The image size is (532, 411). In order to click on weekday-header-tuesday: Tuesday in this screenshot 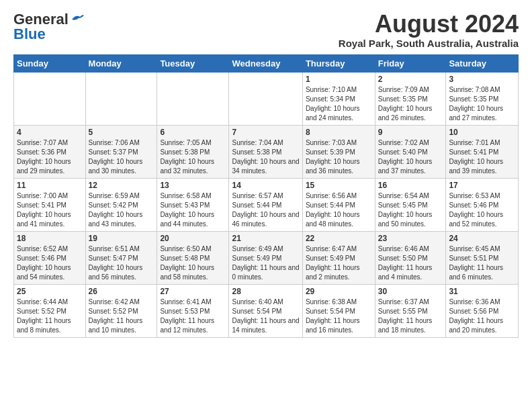, I will do `click(193, 63)`.